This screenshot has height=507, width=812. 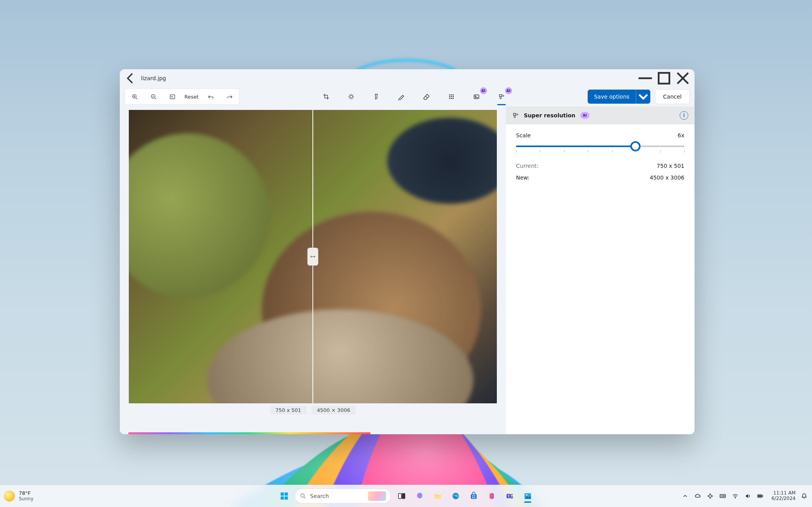 I want to click on save-options-split-button: Save options, so click(x=619, y=97).